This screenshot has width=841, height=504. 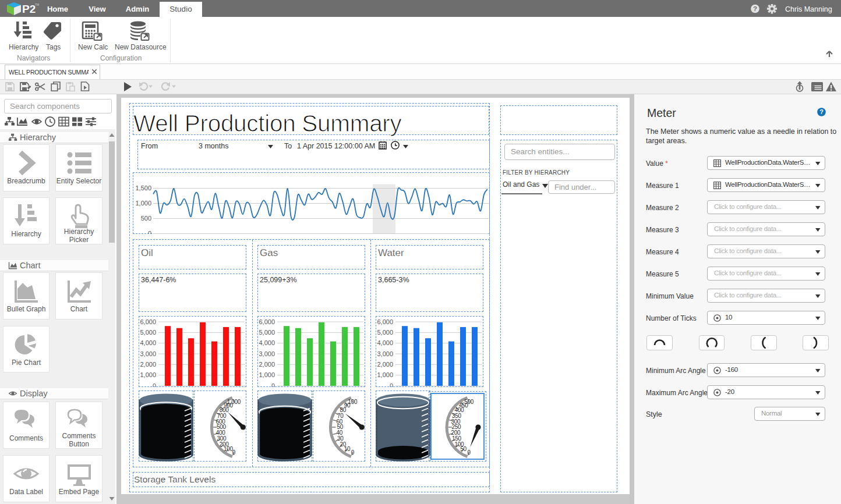 What do you see at coordinates (221, 421) in the screenshot?
I see `svg-text: 600` at bounding box center [221, 421].